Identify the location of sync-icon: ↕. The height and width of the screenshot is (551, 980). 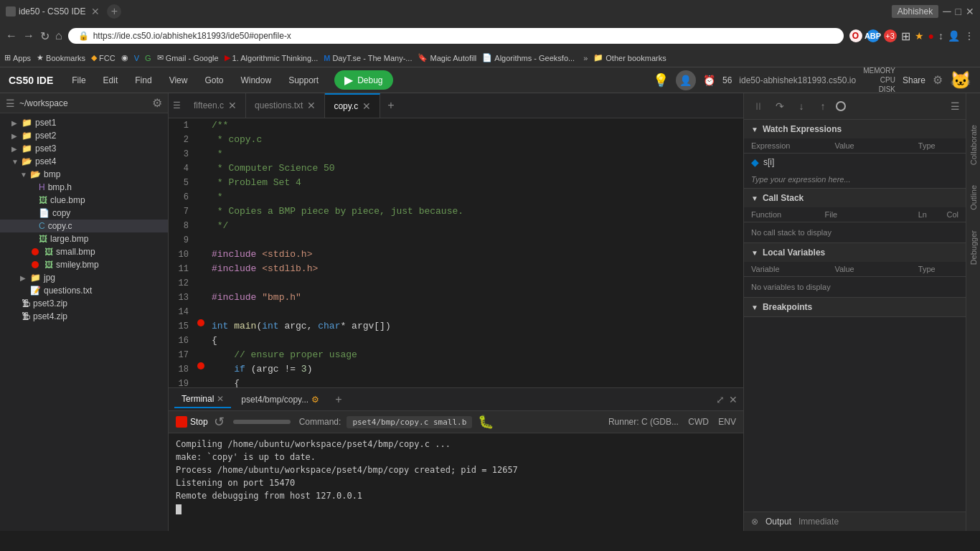
(941, 36).